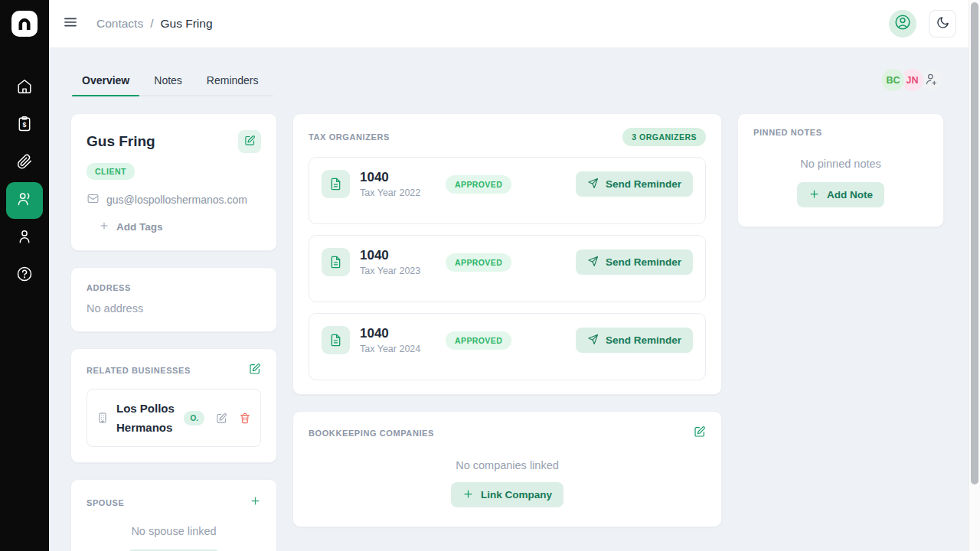 The height and width of the screenshot is (551, 980). Describe the element at coordinates (24, 276) in the screenshot. I see `help-icon` at that location.